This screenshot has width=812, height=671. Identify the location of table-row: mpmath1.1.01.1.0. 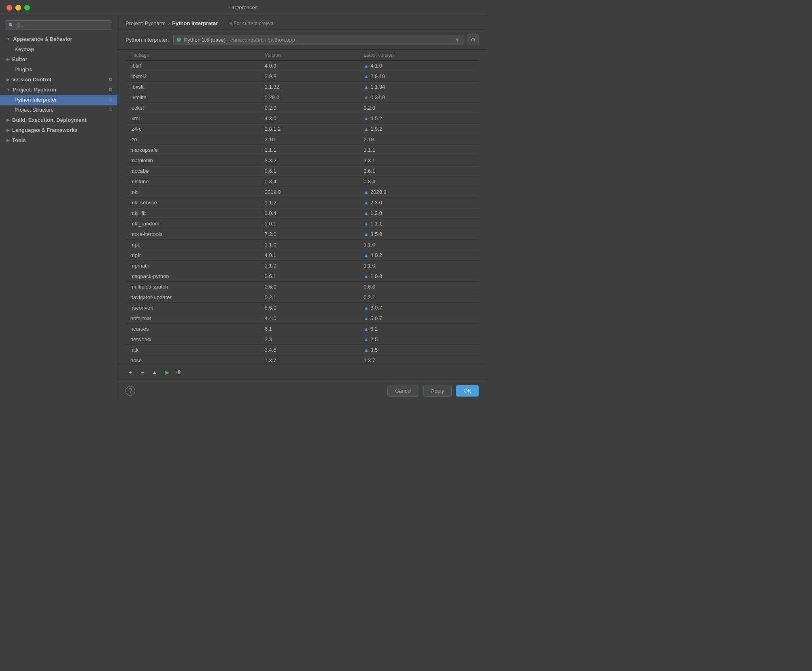
(302, 266).